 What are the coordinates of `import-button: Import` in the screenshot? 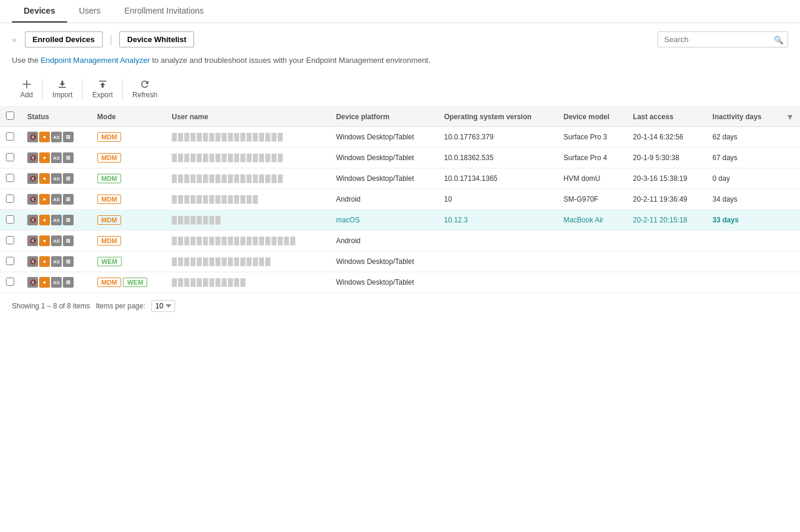 It's located at (62, 89).